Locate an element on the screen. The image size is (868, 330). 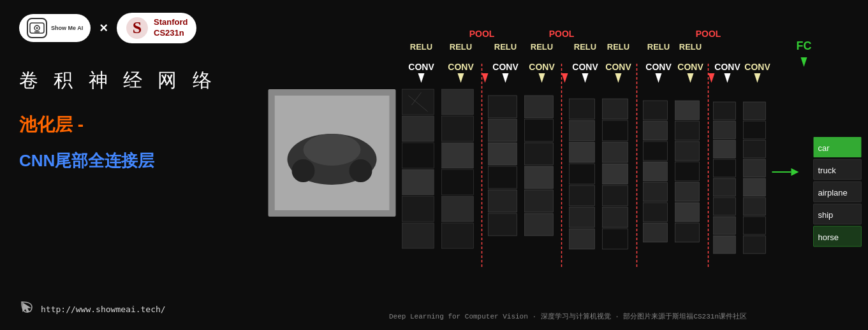
conv-label-3: CONV is located at coordinates (505, 67).